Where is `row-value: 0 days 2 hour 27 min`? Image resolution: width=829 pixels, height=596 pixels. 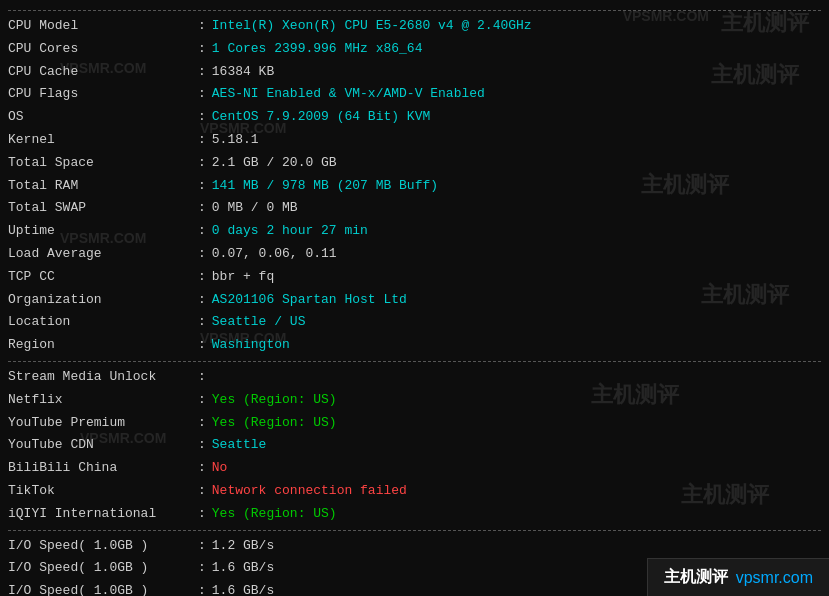
row-value: 0 days 2 hour 27 min is located at coordinates (290, 232).